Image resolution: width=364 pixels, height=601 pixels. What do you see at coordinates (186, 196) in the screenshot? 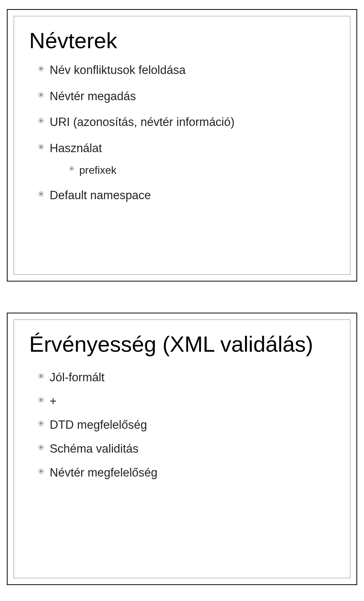
I see `list-item: Default namespace` at bounding box center [186, 196].